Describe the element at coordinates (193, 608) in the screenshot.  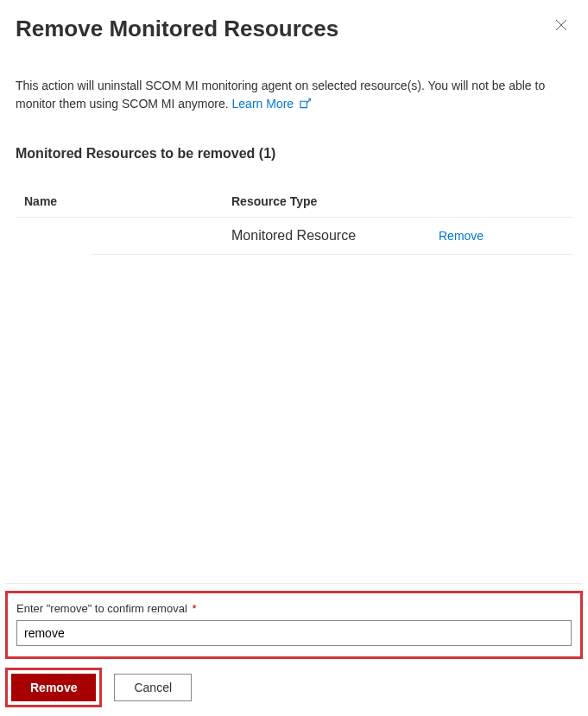
I see `required-star: *` at that location.